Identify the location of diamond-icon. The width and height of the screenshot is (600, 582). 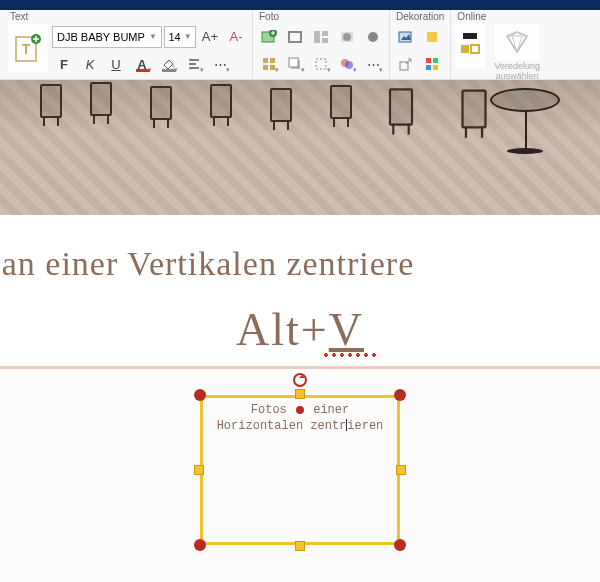
(517, 42).